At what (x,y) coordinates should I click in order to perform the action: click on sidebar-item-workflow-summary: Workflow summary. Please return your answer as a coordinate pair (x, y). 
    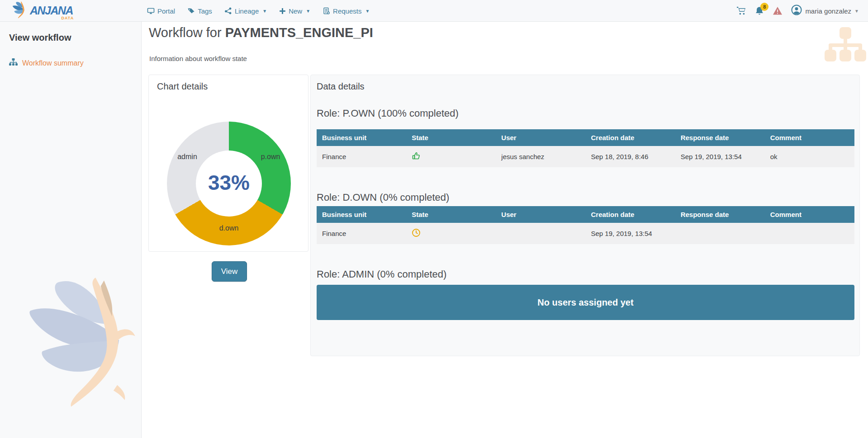
    Looking at the image, I should click on (75, 63).